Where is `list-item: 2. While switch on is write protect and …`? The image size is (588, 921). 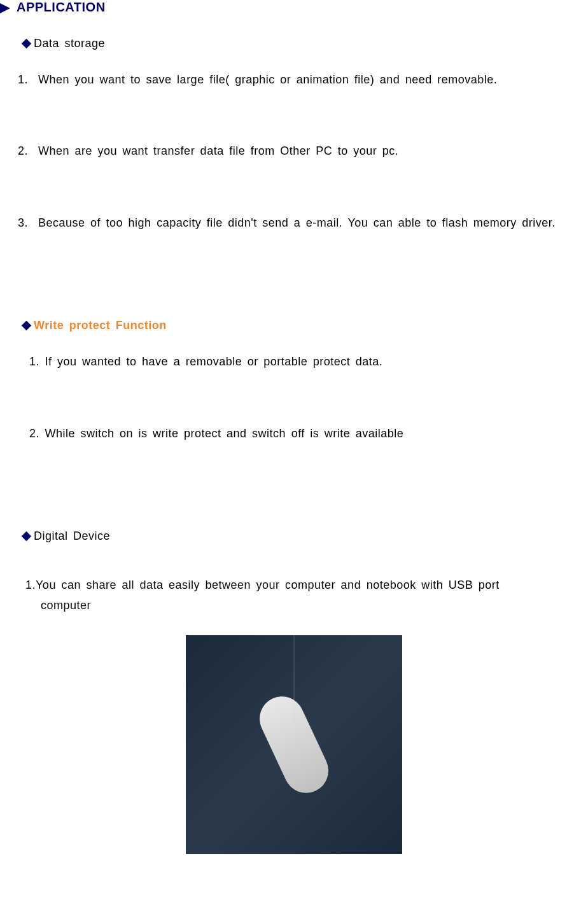 list-item: 2. While switch on is write protect and … is located at coordinates (294, 433).